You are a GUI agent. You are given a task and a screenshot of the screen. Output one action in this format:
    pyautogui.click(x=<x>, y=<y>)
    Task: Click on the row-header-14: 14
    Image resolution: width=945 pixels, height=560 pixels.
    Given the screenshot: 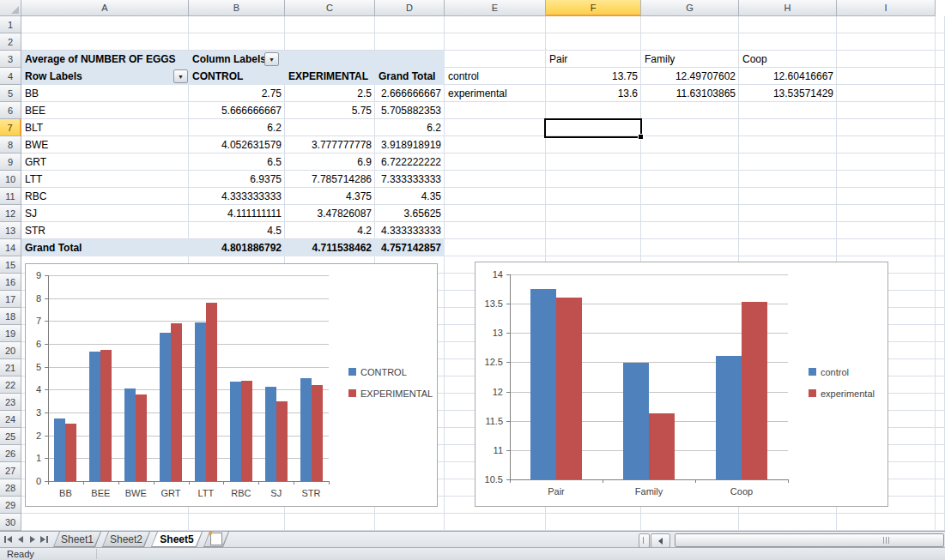 What is the action you would take?
    pyautogui.click(x=10, y=248)
    